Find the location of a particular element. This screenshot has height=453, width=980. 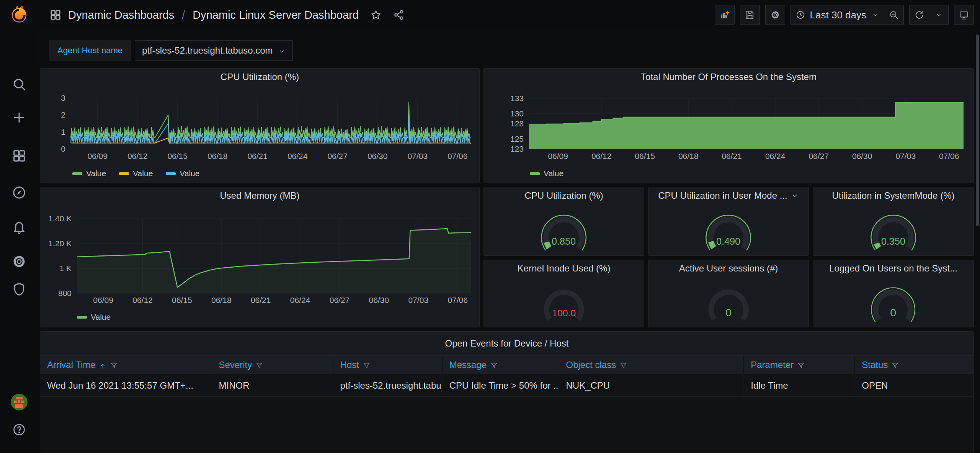

panel-title-text: Total Number Of Processes On the System is located at coordinates (729, 77).